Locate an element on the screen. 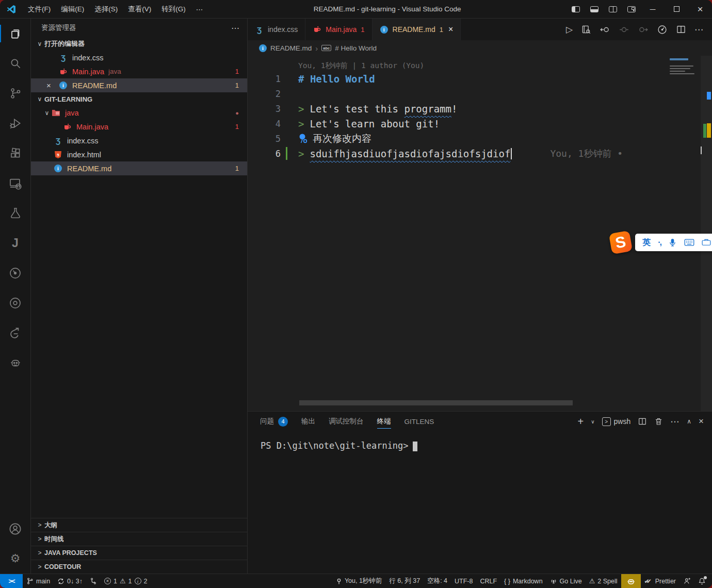 This screenshot has width=712, height=588. maximize-button is located at coordinates (676, 9).